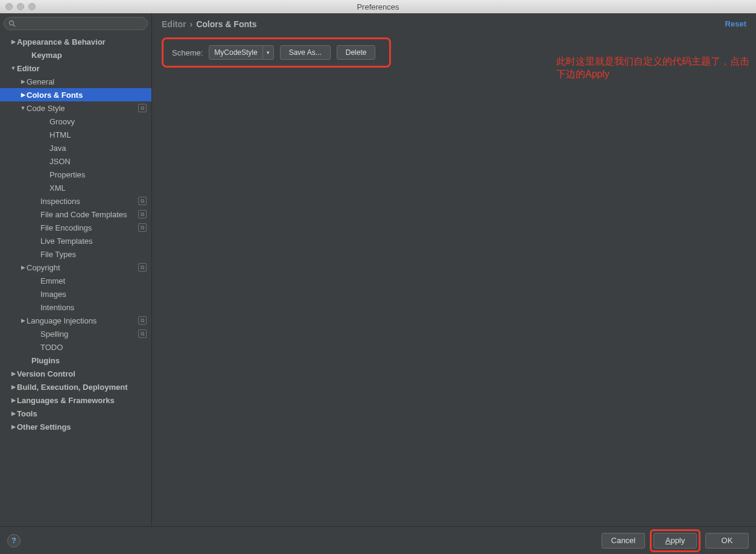 The width and height of the screenshot is (756, 554). I want to click on tree-item-editor: ▼Editor, so click(76, 68).